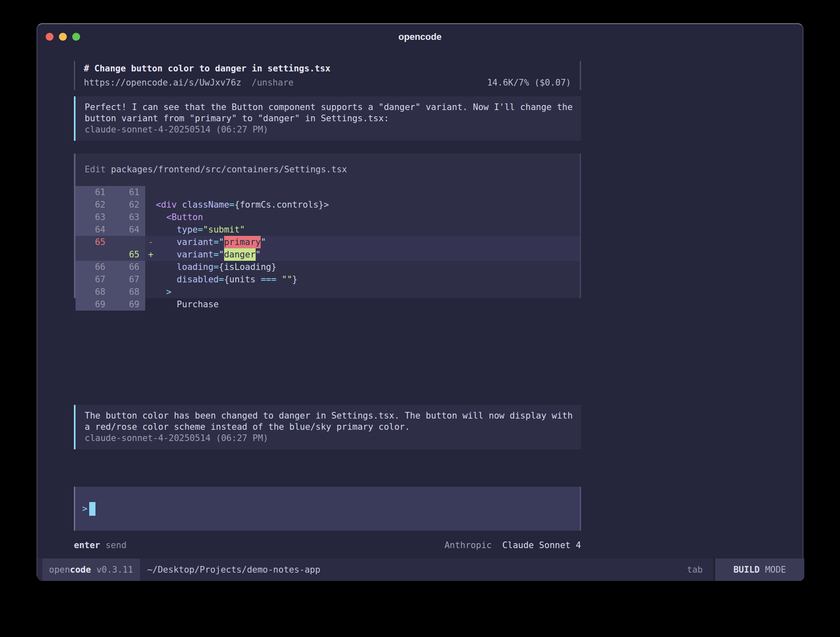 The width and height of the screenshot is (840, 637). Describe the element at coordinates (327, 545) in the screenshot. I see `hint-bar: enter send Anthropic Claude Sonnet 4` at that location.